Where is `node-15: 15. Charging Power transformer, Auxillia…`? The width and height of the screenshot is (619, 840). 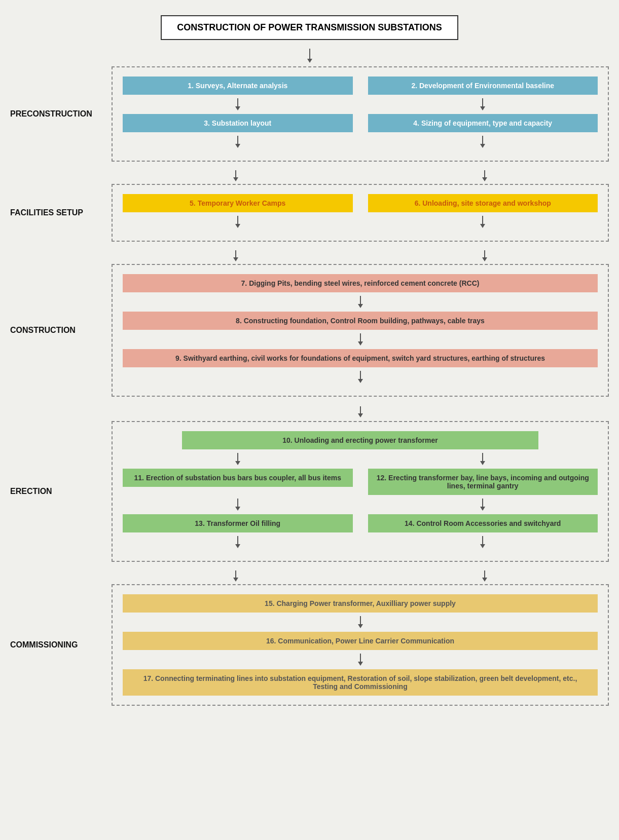
node-15: 15. Charging Power transformer, Auxillia… is located at coordinates (360, 603).